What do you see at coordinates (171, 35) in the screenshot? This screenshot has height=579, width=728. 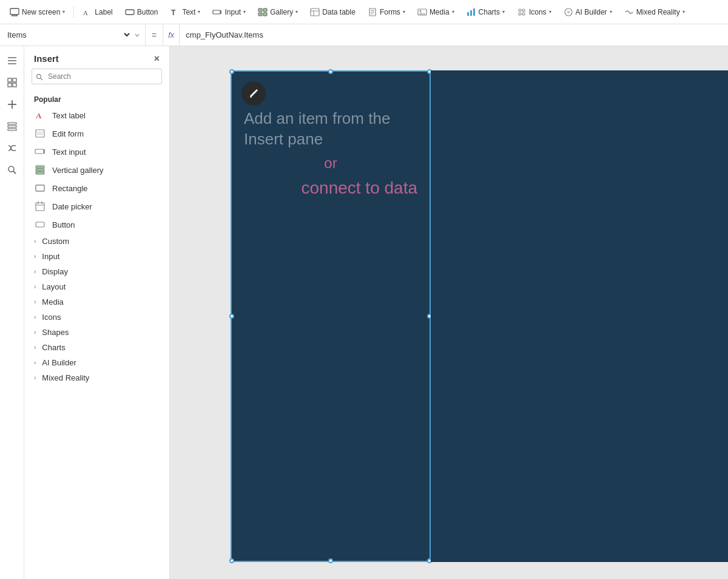 I see `formula-fx-button: fx` at bounding box center [171, 35].